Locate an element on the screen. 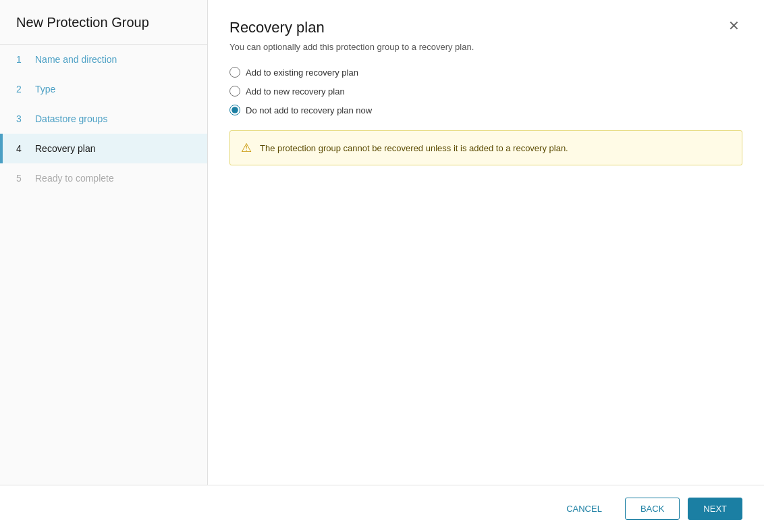 Image resolution: width=764 pixels, height=532 pixels. step-number-4: 4 is located at coordinates (22, 149).